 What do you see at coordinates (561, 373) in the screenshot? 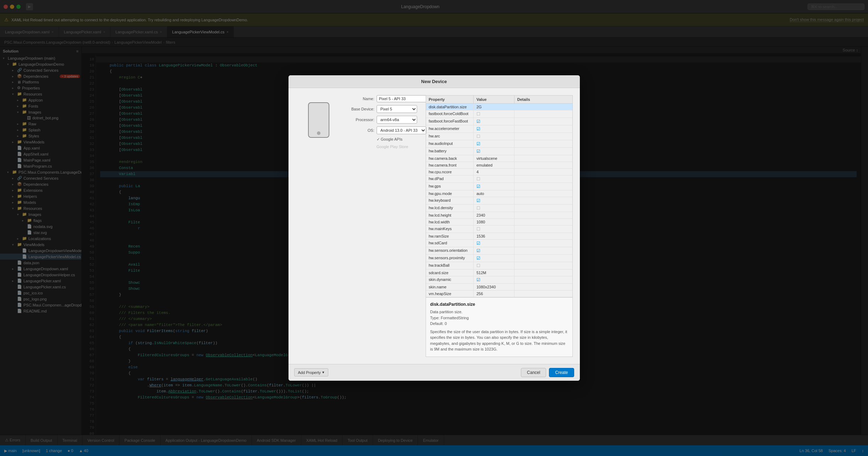
I see `create-button: Create` at bounding box center [561, 373].